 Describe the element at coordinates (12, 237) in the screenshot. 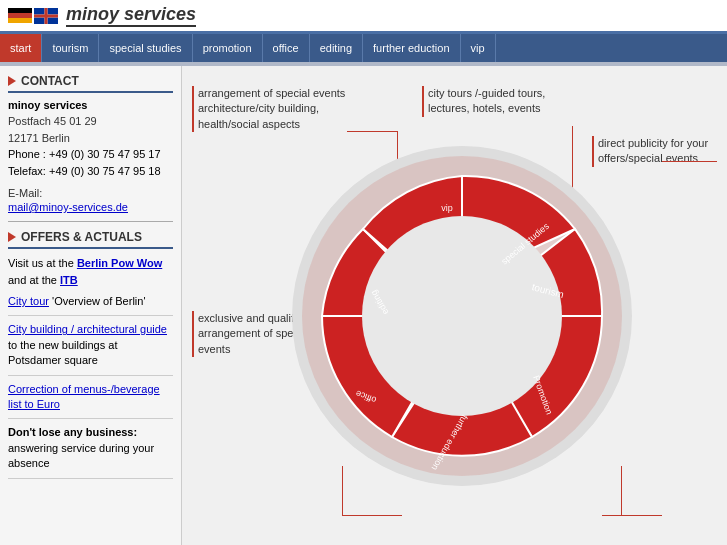

I see `offers-play-icon` at that location.